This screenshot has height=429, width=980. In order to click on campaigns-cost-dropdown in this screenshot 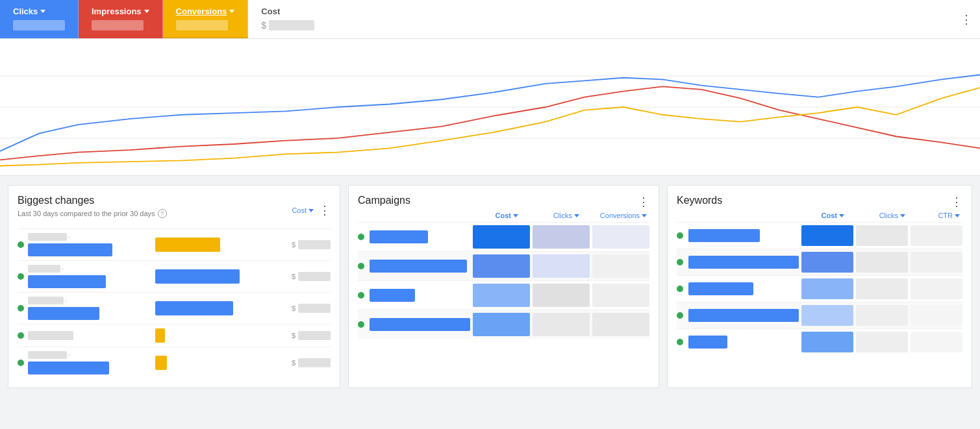, I will do `click(516, 215)`.